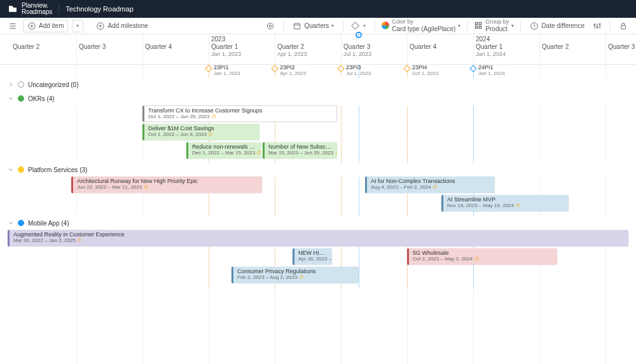 Image resolution: width=636 pixels, height=364 pixels. What do you see at coordinates (505, 203) in the screenshot?
I see `card-ai-streamline: AI Streamline MVP Nov 18, 2023 – May 19,…` at bounding box center [505, 203].